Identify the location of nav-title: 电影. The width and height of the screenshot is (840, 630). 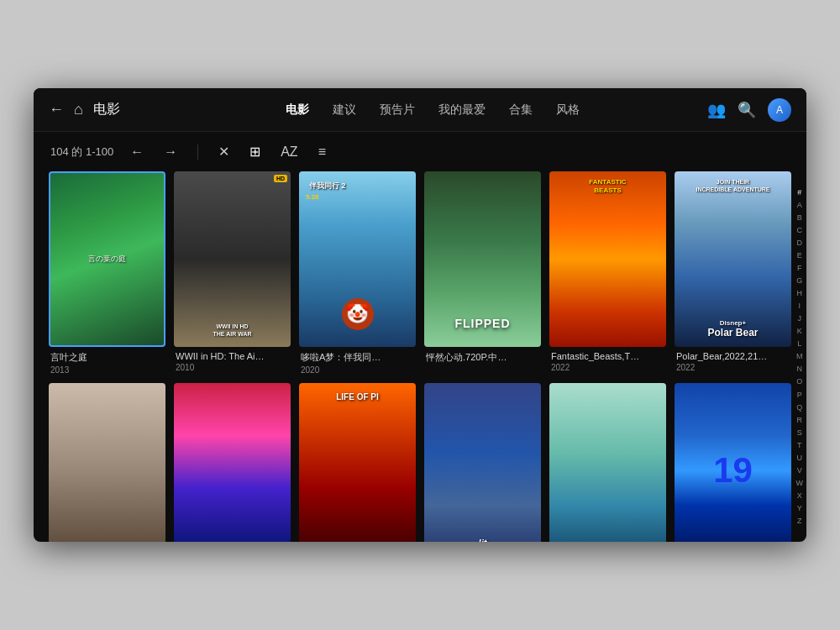
(107, 109).